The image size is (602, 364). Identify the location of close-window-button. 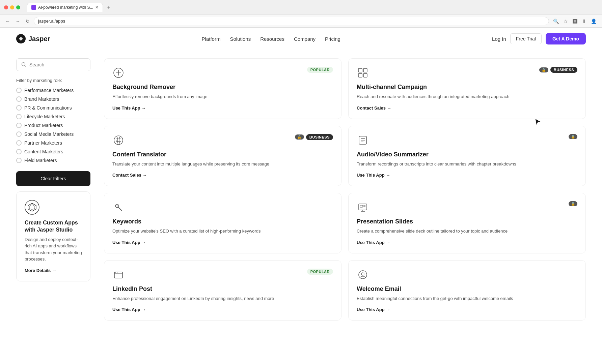
(6, 7).